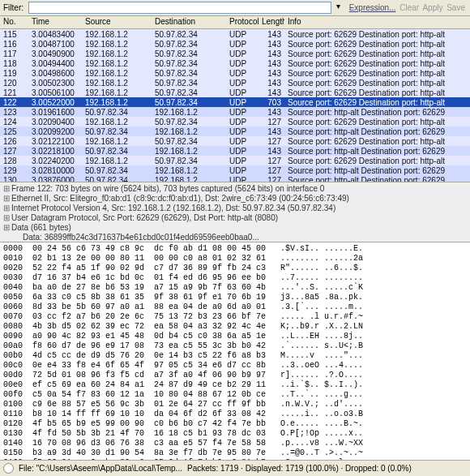  Describe the element at coordinates (235, 228) in the screenshot. I see `tree-line: ⊞Data (661 bytes)` at that location.